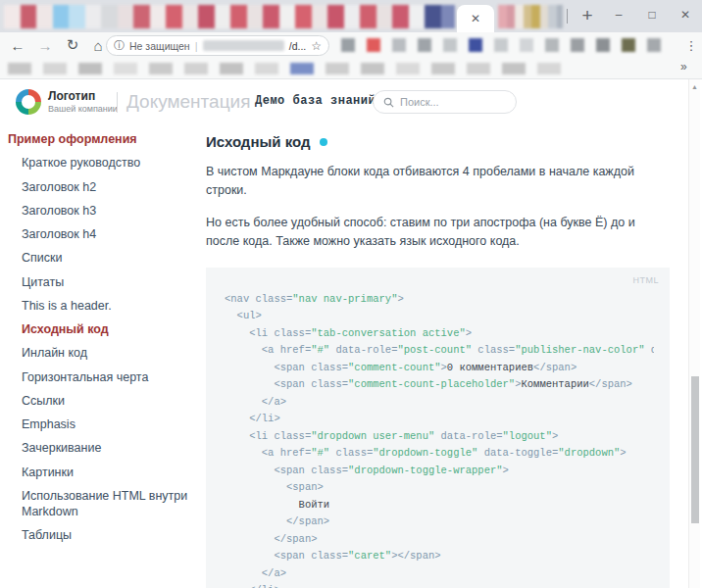 This screenshot has height=588, width=702. What do you see at coordinates (684, 67) in the screenshot?
I see `bookmarks-overflow-icon: »` at bounding box center [684, 67].